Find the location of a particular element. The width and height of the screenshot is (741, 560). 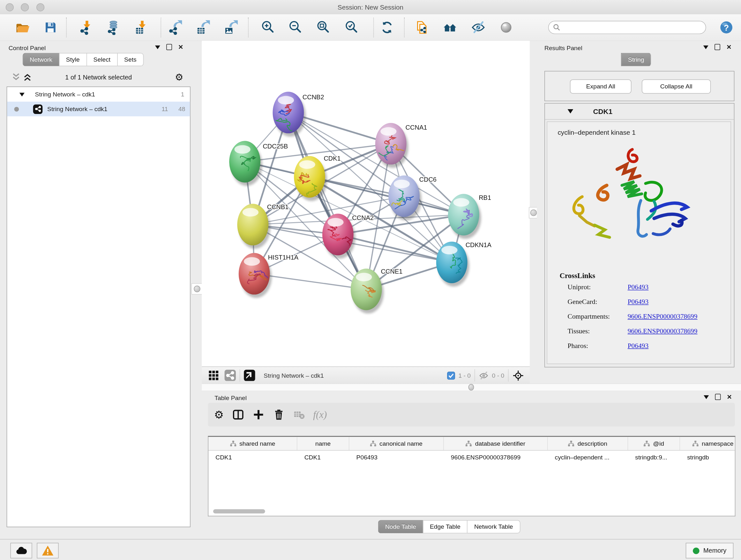

zoom-in-icon is located at coordinates (268, 27).